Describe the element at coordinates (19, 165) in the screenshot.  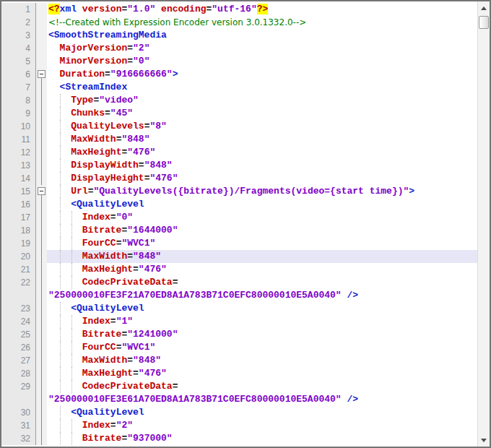
I see `line-number: 13` at that location.